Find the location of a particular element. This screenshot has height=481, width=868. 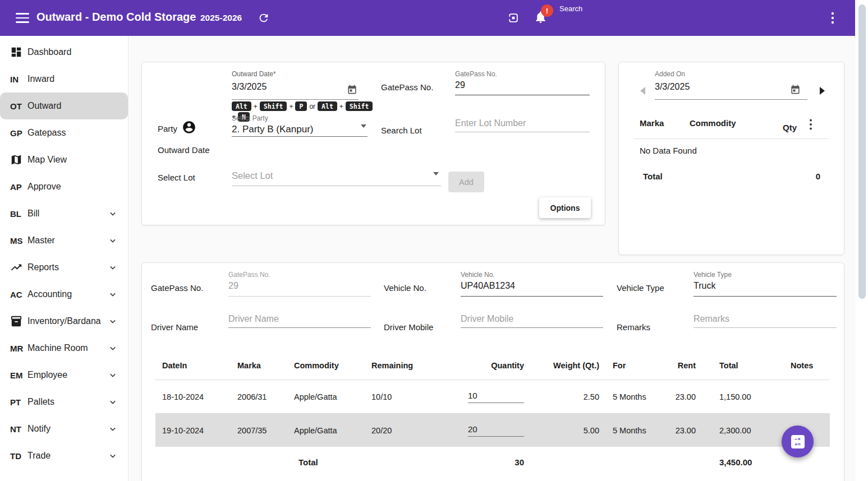

notification-badge: ! is located at coordinates (547, 11).